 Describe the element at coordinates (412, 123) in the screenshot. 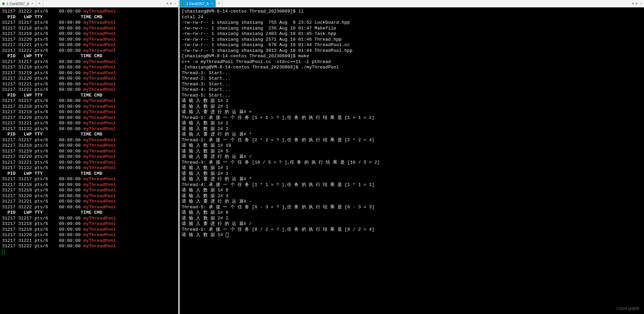

I see `terminal-line: 请 输 入 数 据 1# 2` at that location.